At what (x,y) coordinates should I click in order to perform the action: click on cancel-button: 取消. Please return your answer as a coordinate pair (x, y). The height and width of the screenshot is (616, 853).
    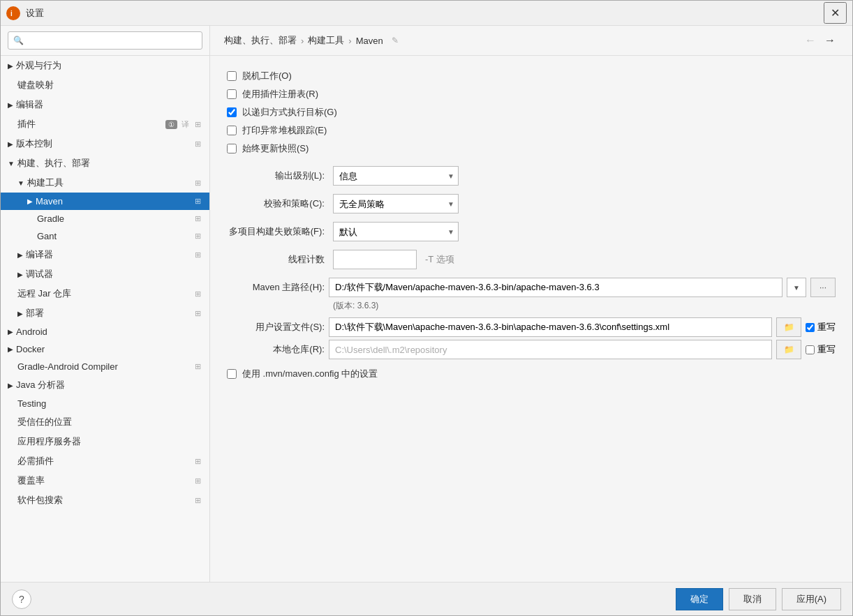
    Looking at the image, I should click on (752, 599).